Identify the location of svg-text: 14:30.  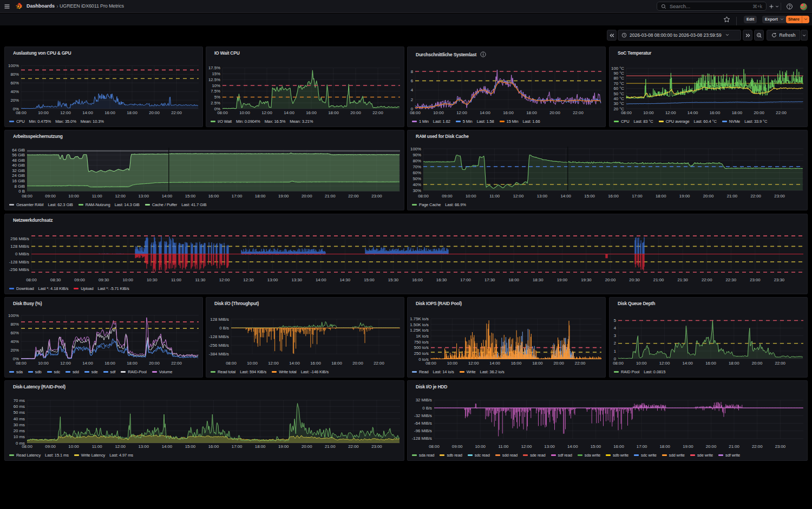
(345, 280).